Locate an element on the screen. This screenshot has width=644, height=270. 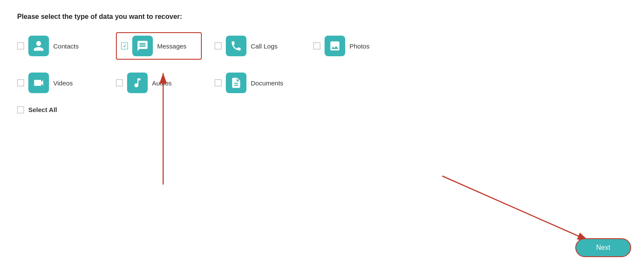
data-row-2: Videos Audios Documents is located at coordinates (208, 83).